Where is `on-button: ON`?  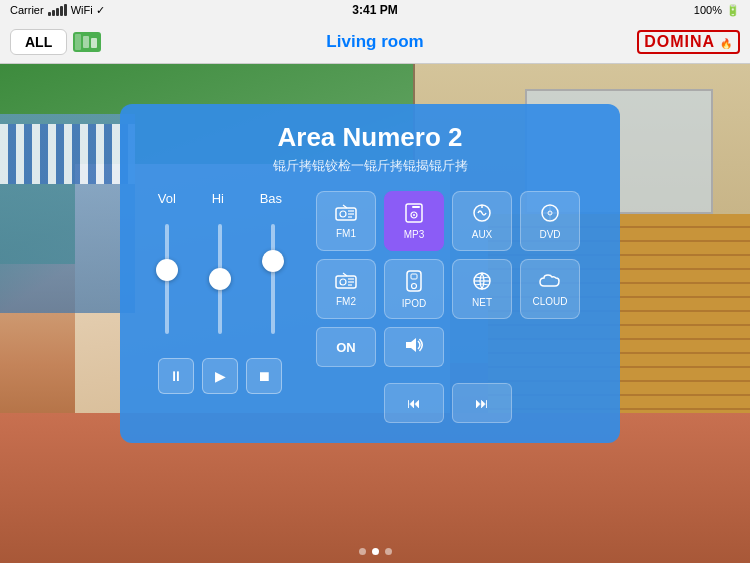
on-button: ON is located at coordinates (346, 347).